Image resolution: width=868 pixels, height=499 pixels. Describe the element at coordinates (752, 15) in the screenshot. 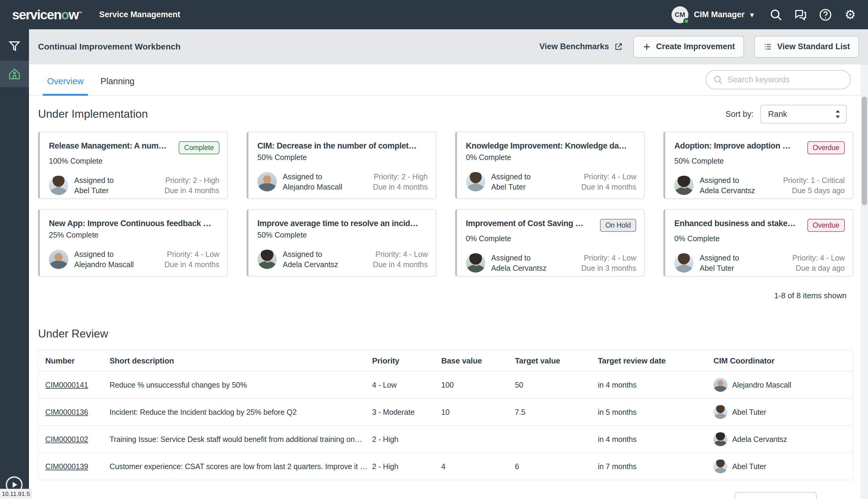

I see `chevron-down-icon: ▾` at that location.